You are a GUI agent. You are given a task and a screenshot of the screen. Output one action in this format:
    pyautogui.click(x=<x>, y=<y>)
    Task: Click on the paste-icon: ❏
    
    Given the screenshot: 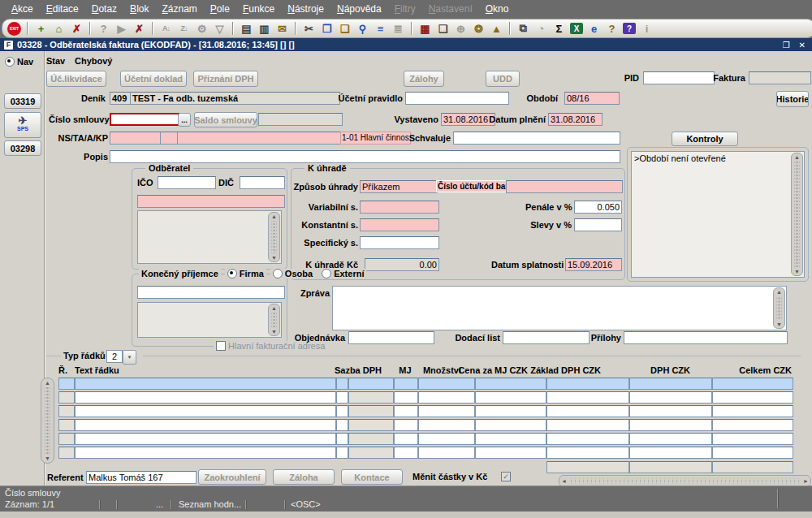 What is the action you would take?
    pyautogui.click(x=344, y=29)
    